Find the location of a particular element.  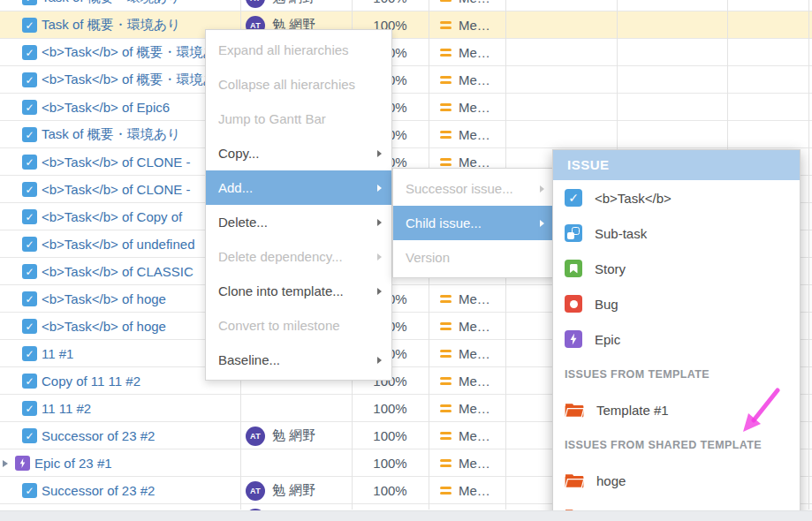

issue-link: <b>Task</b> of undefined is located at coordinates (118, 244).